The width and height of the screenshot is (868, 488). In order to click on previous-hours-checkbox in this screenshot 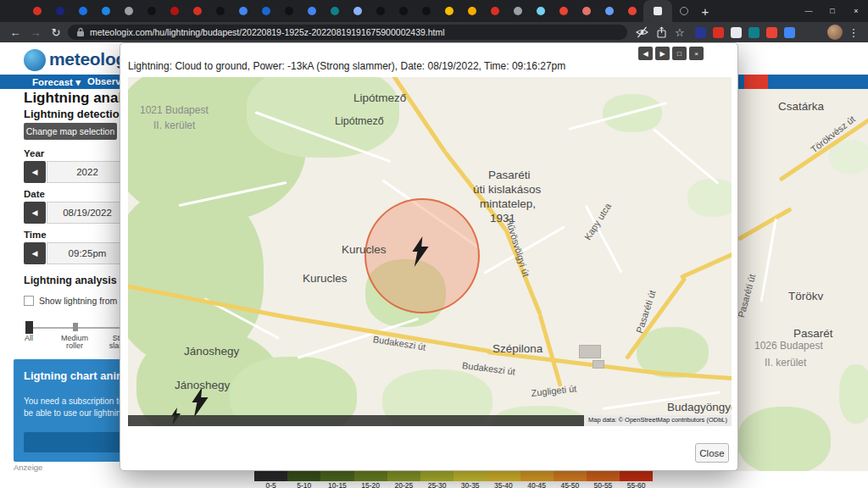, I will do `click(29, 301)`.